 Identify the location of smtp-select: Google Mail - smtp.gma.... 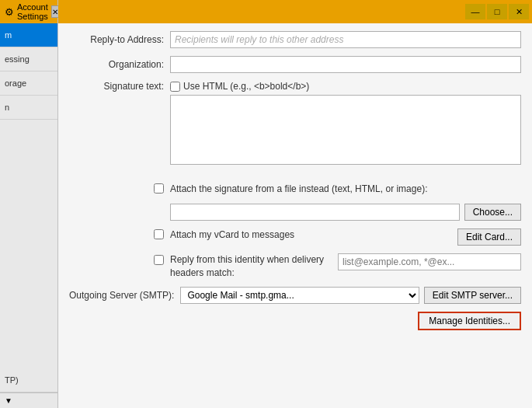
(300, 295).